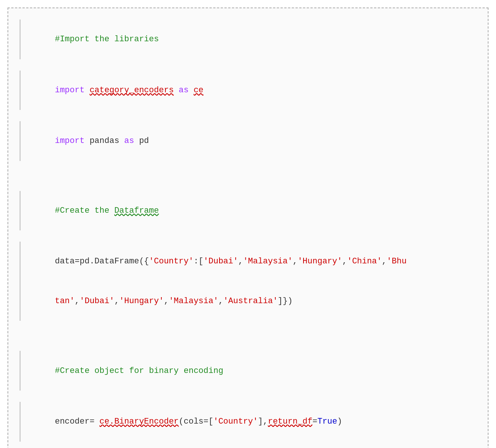 Image resolution: width=496 pixels, height=448 pixels. Describe the element at coordinates (290, 422) in the screenshot. I see `return-df-kwarg: return_df` at that location.